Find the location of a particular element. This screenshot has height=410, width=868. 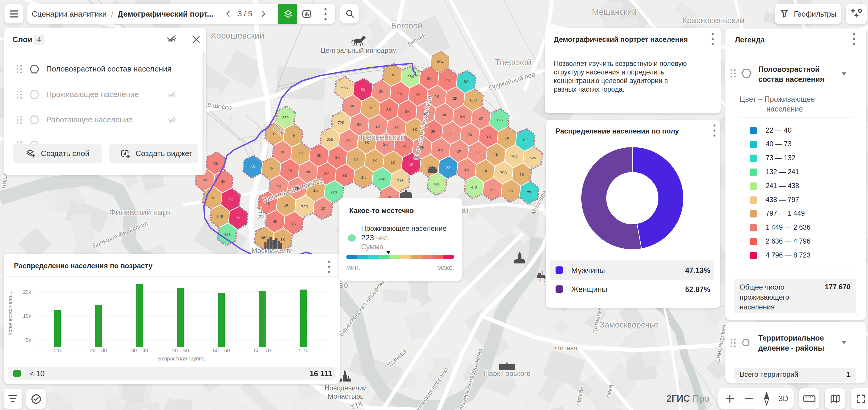

svg-text: 555 is located at coordinates (345, 88).